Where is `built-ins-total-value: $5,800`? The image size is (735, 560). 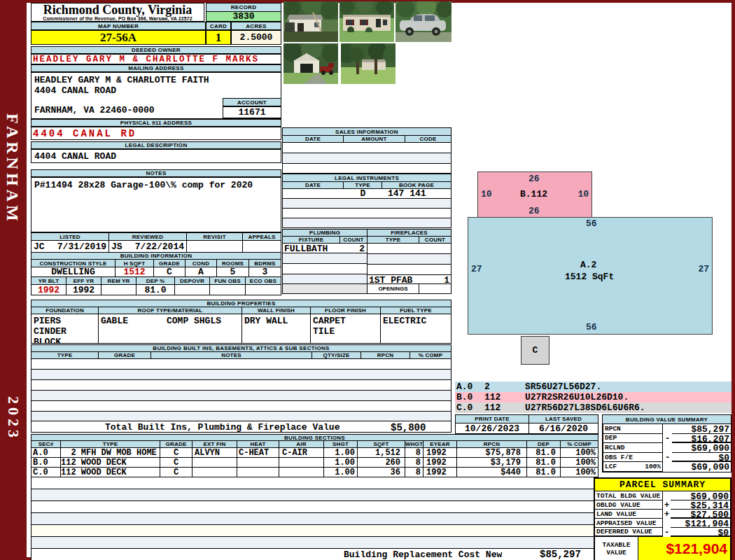
built-ins-total-value: $5,800 is located at coordinates (408, 428).